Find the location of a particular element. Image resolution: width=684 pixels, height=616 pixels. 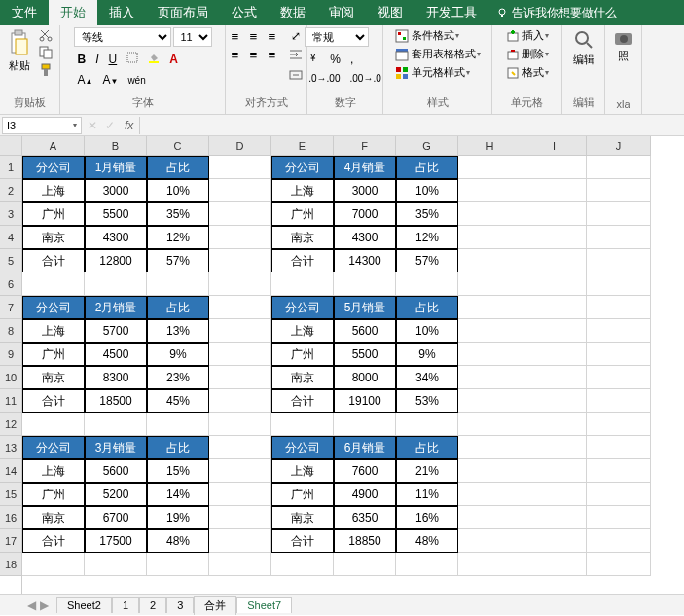

cell-C13: 占比 is located at coordinates (178, 448).